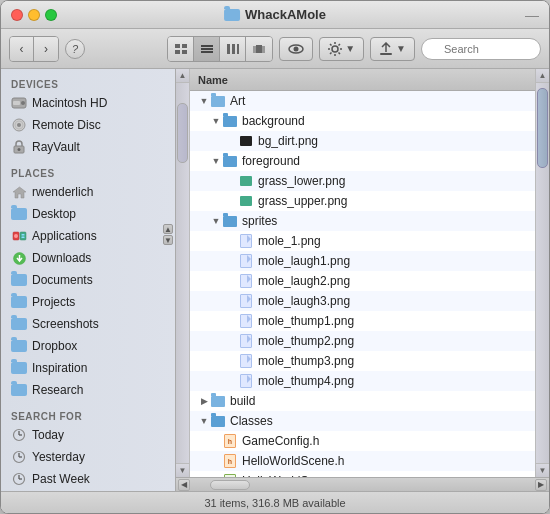 The image size is (550, 514). Describe the element at coordinates (392, 49) in the screenshot. I see `upload-action-button: ▼` at that location.